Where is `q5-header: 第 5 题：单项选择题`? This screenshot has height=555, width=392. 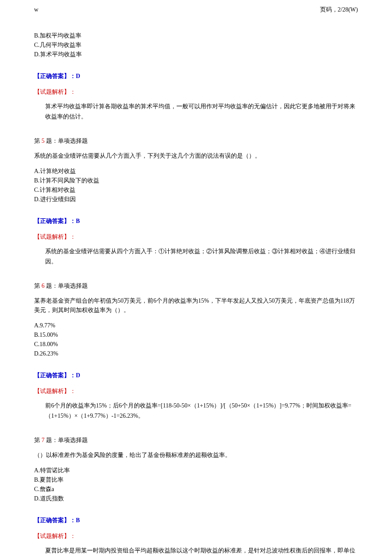
q5-header: 第 5 题：单项选择题 is located at coordinates (196, 141).